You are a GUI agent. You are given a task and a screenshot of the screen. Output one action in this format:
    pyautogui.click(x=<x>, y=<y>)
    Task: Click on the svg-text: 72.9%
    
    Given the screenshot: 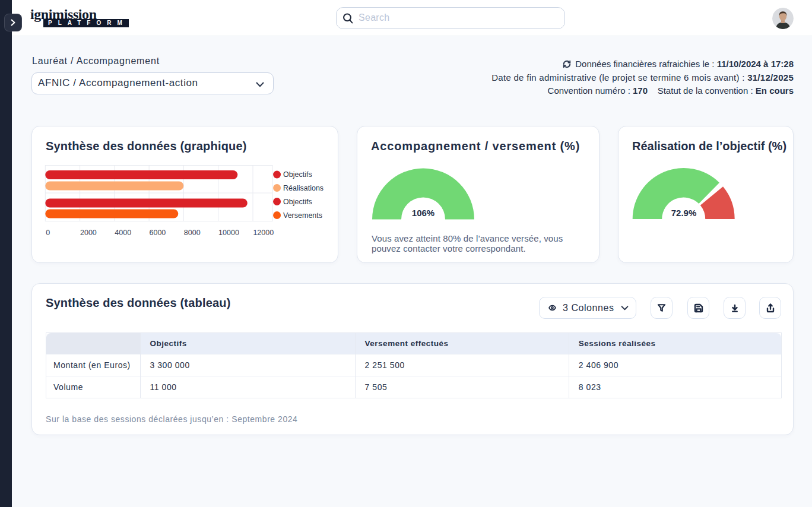 What is the action you would take?
    pyautogui.click(x=684, y=213)
    